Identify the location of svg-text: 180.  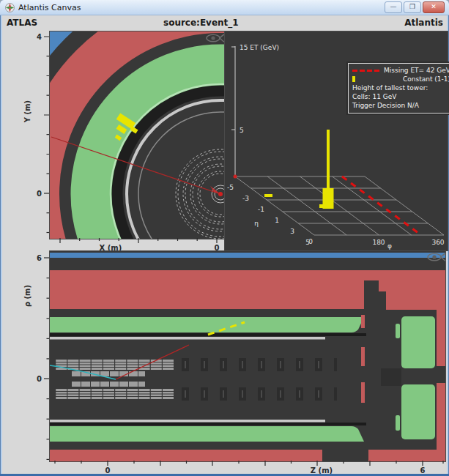
(378, 242).